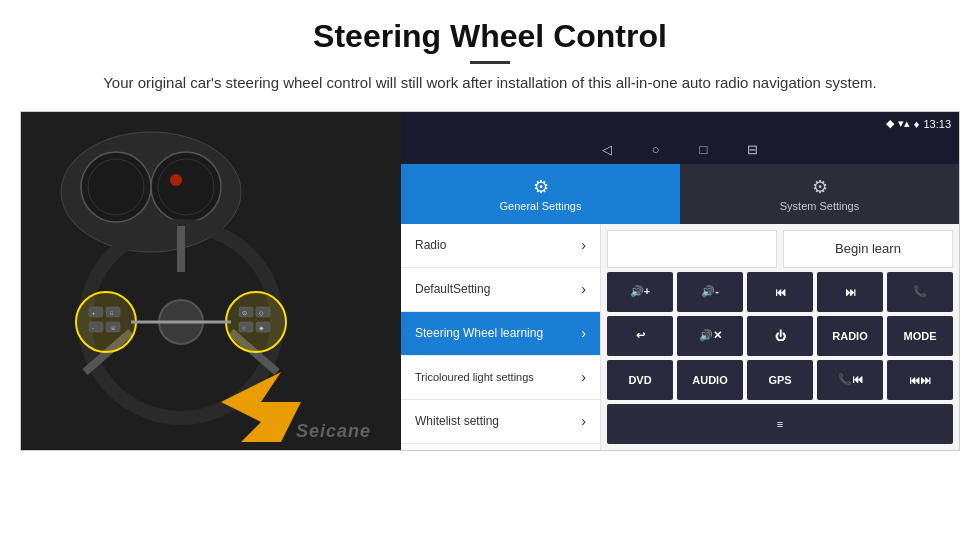  What do you see at coordinates (474, 377) in the screenshot?
I see `menu-tricoloured-label: Tricoloured light settings` at bounding box center [474, 377].